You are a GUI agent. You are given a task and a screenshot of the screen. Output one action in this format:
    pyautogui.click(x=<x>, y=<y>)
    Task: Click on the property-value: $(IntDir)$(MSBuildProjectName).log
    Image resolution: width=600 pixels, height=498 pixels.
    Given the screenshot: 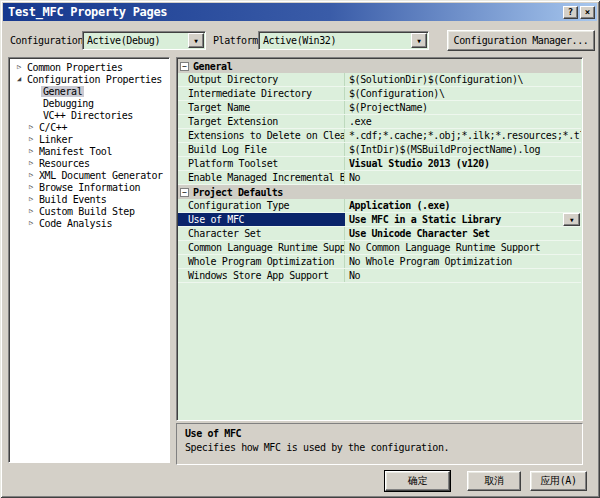 What is the action you would take?
    pyautogui.click(x=463, y=150)
    